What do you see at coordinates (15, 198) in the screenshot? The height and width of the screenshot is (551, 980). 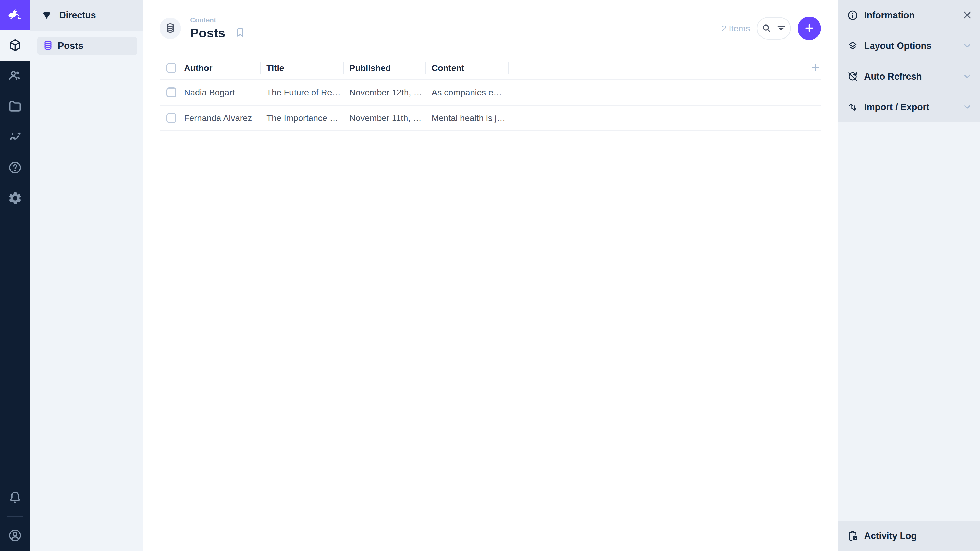 I see `settings-gear-icon` at bounding box center [15, 198].